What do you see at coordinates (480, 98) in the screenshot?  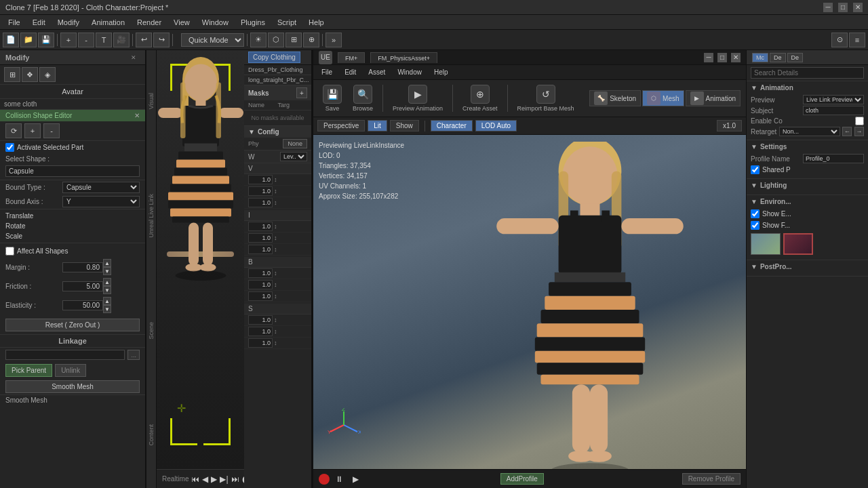 I see `ue-create-asset-btn: ⊕ Create Asset` at bounding box center [480, 98].